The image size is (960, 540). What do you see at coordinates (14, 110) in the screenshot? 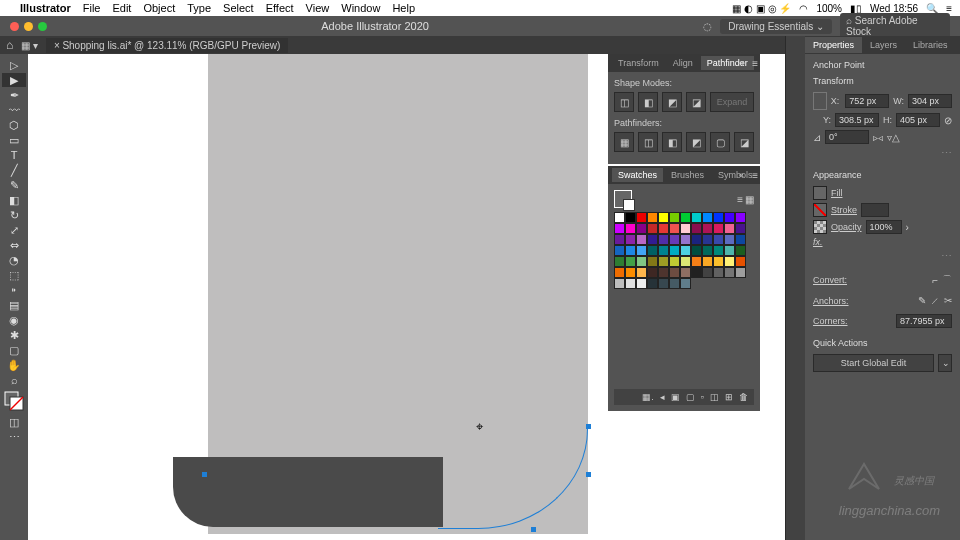
I see `curvature-tool: 〰` at bounding box center [14, 110].